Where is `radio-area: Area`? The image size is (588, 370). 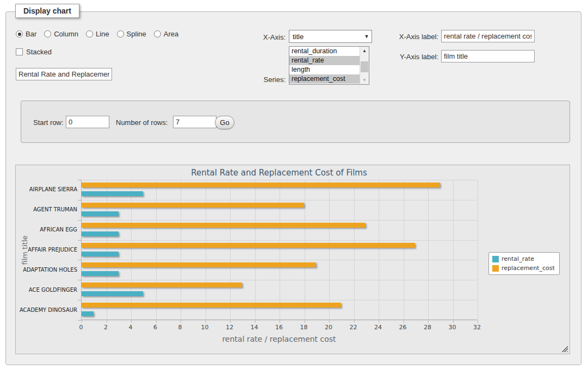
radio-area: Area is located at coordinates (166, 34).